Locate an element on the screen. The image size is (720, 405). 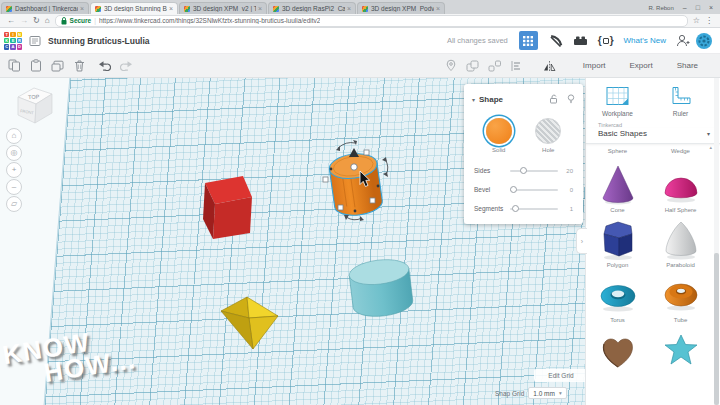
whats-new-link: What's New is located at coordinates (645, 40).